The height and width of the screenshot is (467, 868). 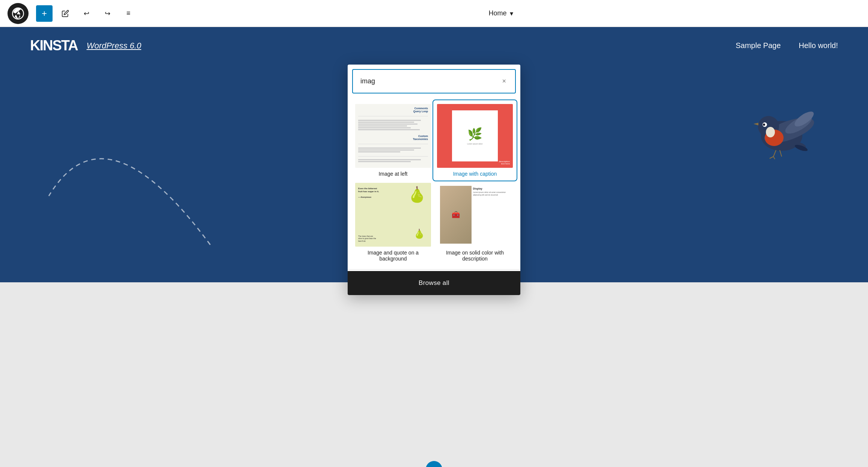 I want to click on pattern-label-image-at-left: Image at left, so click(x=393, y=174).